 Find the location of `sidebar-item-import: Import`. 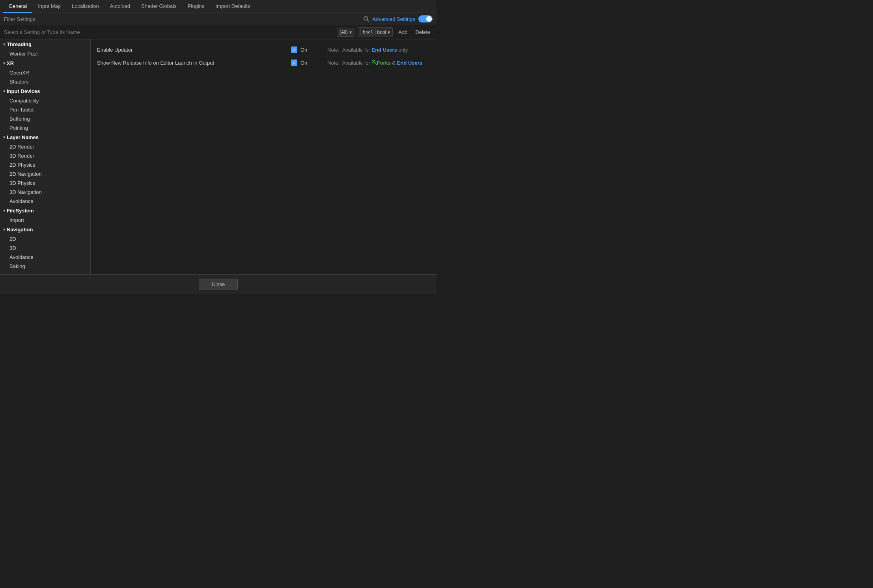

sidebar-item-import: Import is located at coordinates (45, 220).